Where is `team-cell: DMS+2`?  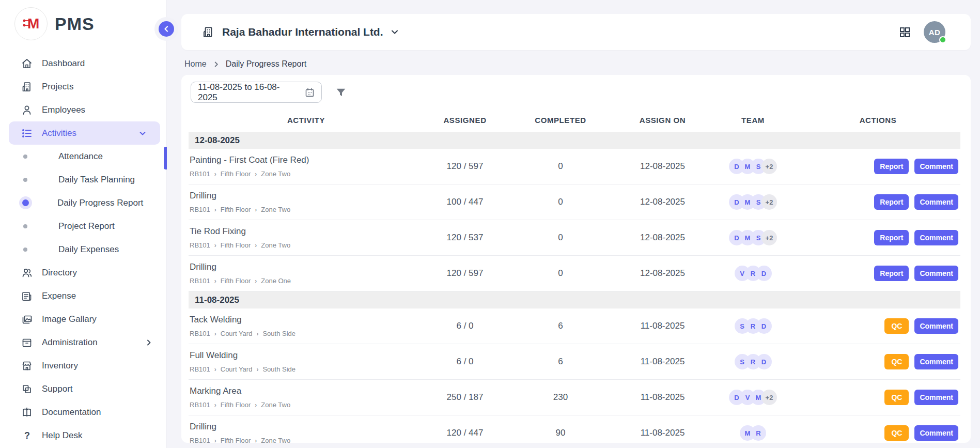 team-cell: DMS+2 is located at coordinates (753, 238).